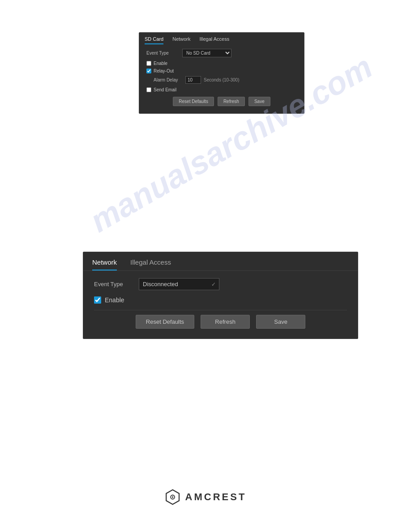 Image resolution: width=411 pixels, height=532 pixels. Describe the element at coordinates (260, 101) in the screenshot. I see `top-save-button: Save` at that location.